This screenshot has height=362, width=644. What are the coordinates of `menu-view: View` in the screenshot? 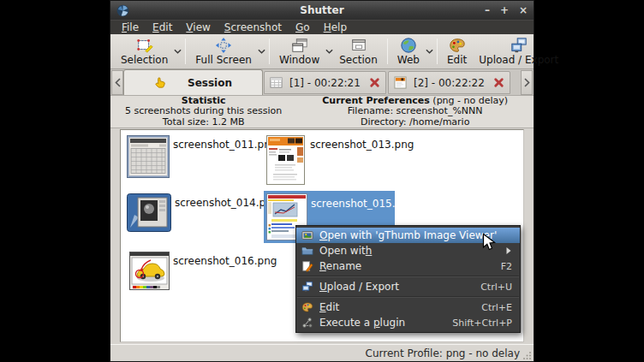 It's located at (198, 27).